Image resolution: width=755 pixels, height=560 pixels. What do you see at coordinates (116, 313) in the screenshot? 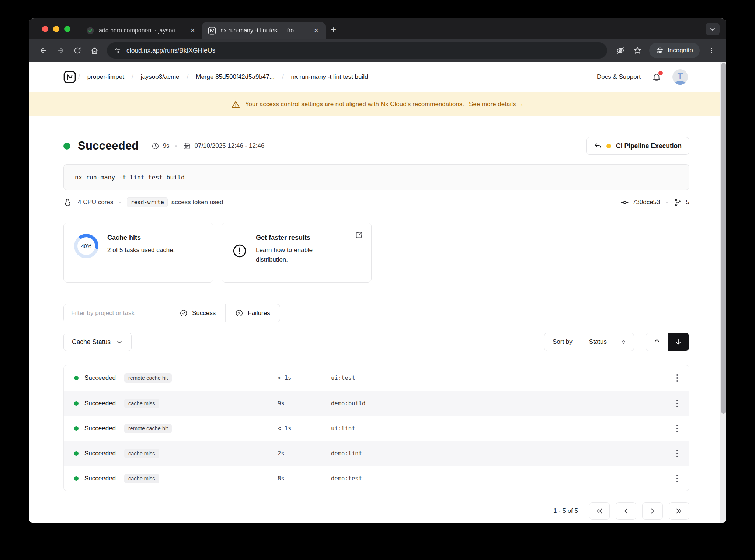
I see `filter-input` at bounding box center [116, 313].